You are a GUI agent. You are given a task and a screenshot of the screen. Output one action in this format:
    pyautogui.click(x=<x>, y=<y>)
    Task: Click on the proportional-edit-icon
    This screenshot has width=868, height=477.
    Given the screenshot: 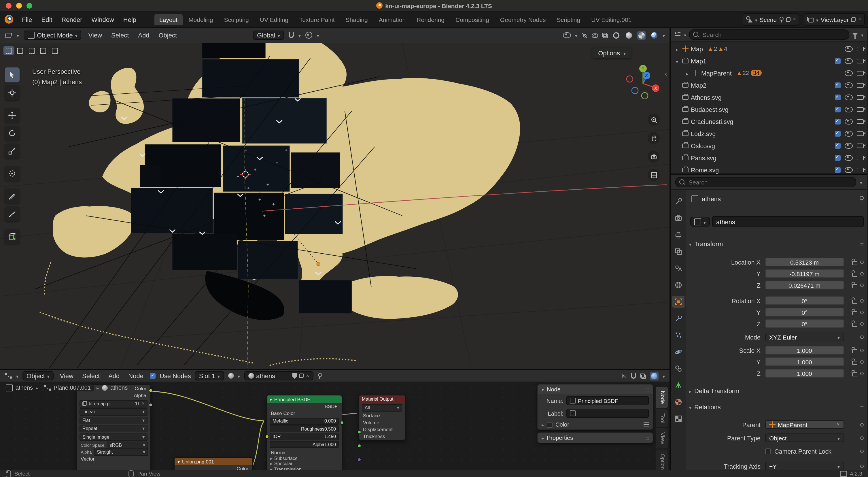 What is the action you would take?
    pyautogui.click(x=309, y=35)
    